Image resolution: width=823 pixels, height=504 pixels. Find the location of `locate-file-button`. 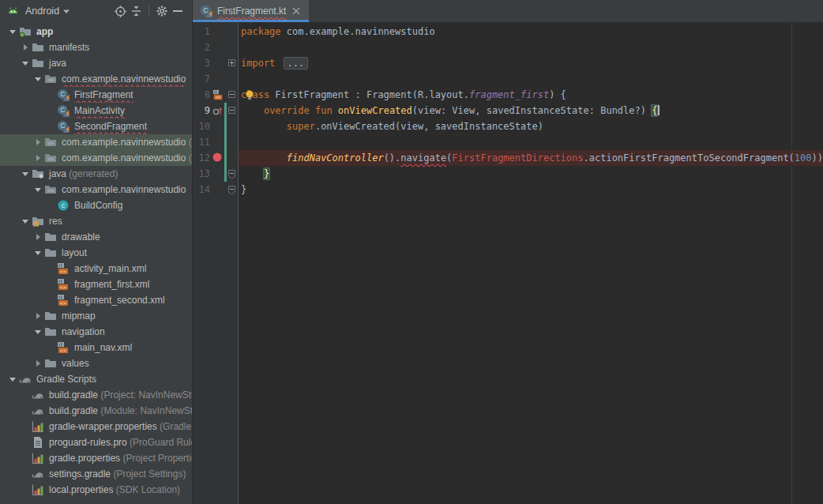

locate-file-button is located at coordinates (120, 11).